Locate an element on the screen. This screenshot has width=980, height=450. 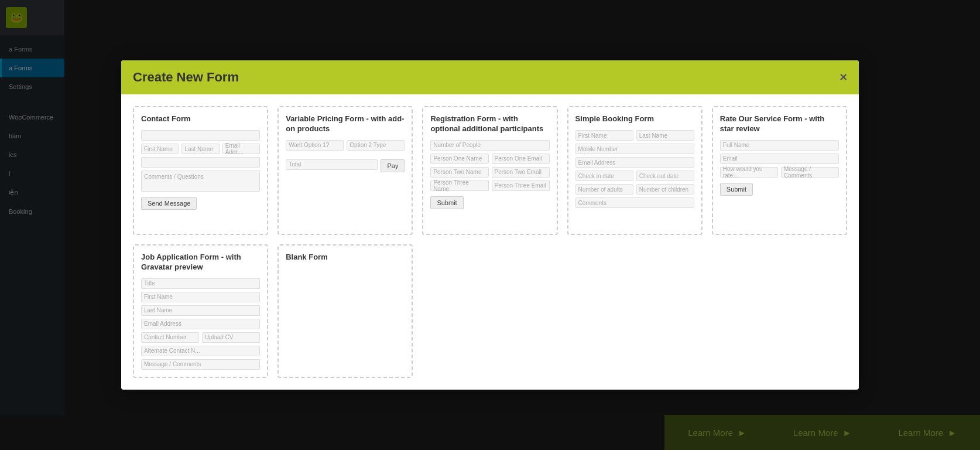
registration-title: Registration Form - with optional additi… is located at coordinates (489, 124).